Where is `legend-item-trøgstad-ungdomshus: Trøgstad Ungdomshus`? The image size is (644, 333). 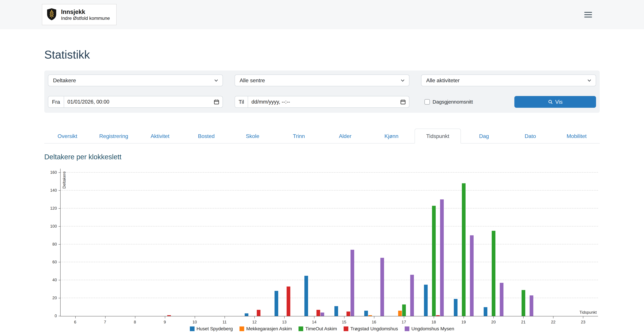 legend-item-trøgstad-ungdomshus: Trøgstad Ungdomshus is located at coordinates (371, 329).